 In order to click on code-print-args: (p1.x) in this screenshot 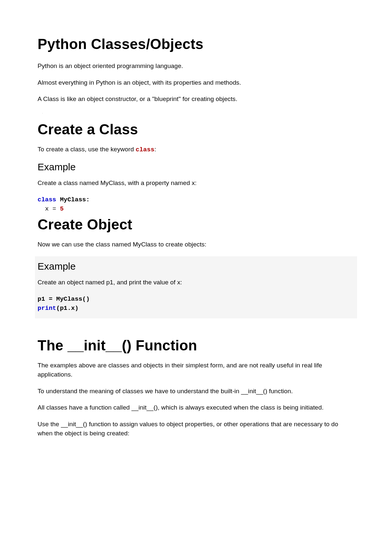, I will do `click(67, 308)`.